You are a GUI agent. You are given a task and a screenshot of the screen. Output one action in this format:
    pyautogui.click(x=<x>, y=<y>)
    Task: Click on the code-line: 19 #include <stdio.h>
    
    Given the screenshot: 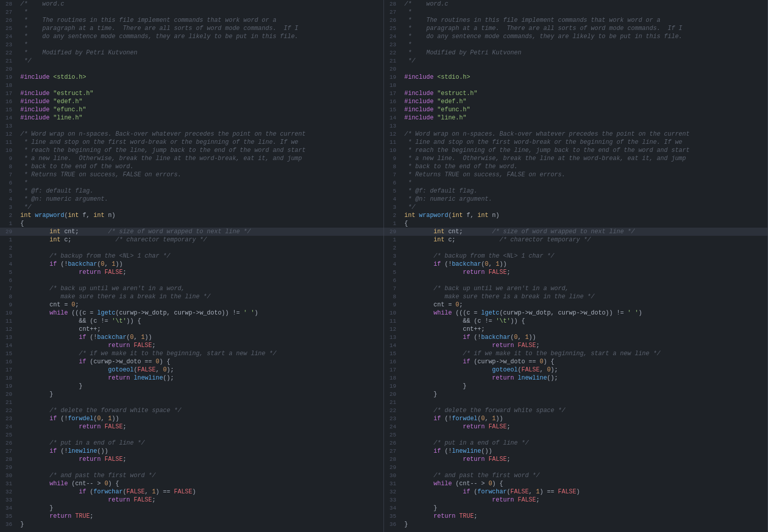 What is the action you would take?
    pyautogui.click(x=576, y=77)
    